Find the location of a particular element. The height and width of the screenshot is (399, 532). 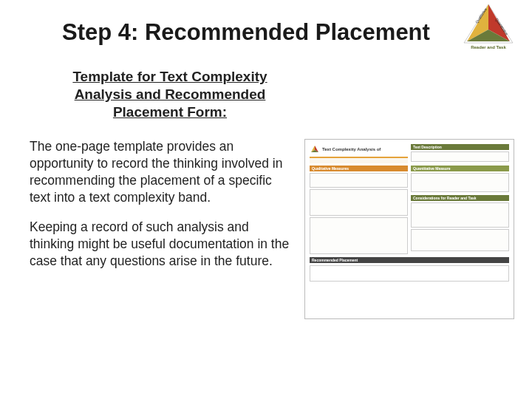

thumb-quantitative-bar: Quantitative Measure is located at coordinates (460, 168).